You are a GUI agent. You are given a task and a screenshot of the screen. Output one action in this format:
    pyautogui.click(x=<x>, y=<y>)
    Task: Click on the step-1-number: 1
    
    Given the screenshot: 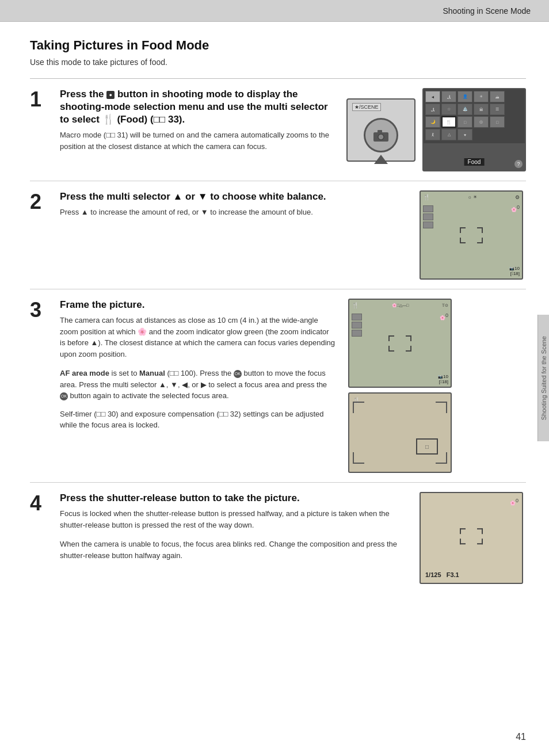 What is the action you would take?
    pyautogui.click(x=40, y=100)
    